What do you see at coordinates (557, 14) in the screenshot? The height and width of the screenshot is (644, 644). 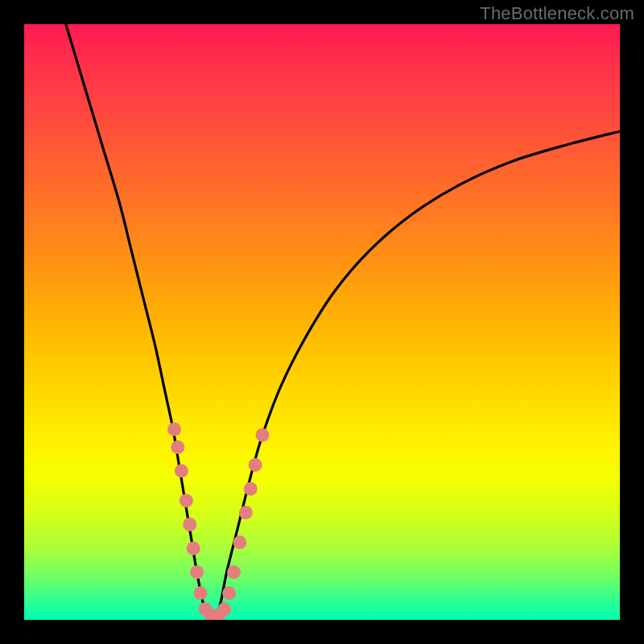 I see `watermark-text: TheBottleneck.com` at bounding box center [557, 14].